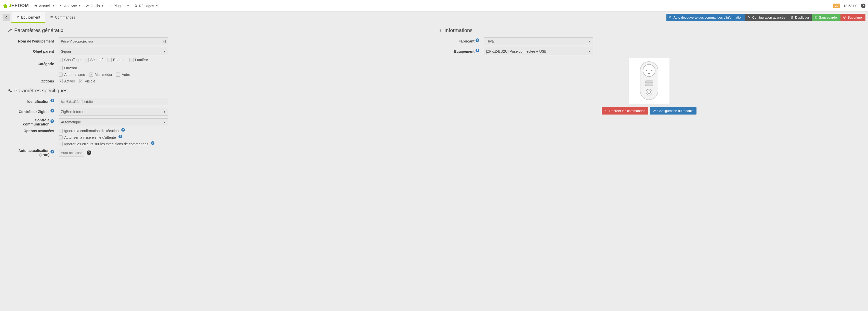  What do you see at coordinates (95, 6) in the screenshot?
I see `nav-outils: Outils ▼` at bounding box center [95, 6].